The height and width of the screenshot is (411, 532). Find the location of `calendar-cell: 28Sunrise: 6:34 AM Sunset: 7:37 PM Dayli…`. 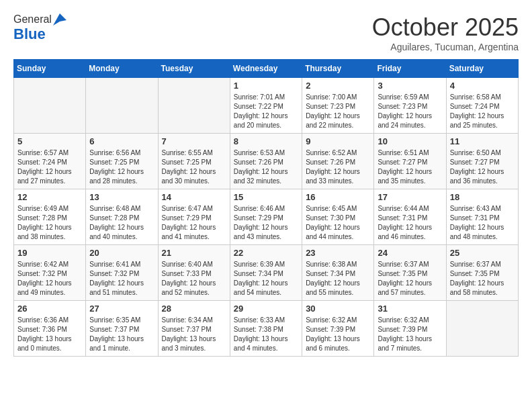

calendar-cell: 28Sunrise: 6:34 AM Sunset: 7:37 PM Dayli… is located at coordinates (193, 329).